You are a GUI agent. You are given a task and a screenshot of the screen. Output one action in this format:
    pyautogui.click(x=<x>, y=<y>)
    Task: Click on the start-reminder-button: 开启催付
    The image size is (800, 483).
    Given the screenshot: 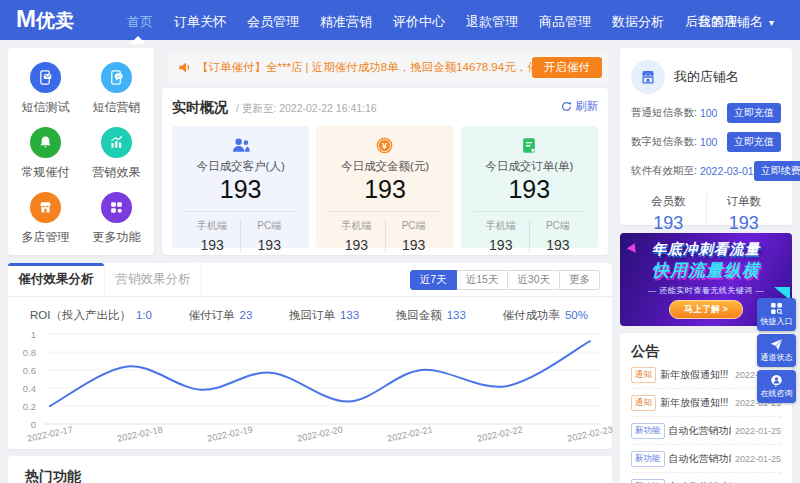 What is the action you would take?
    pyautogui.click(x=567, y=68)
    